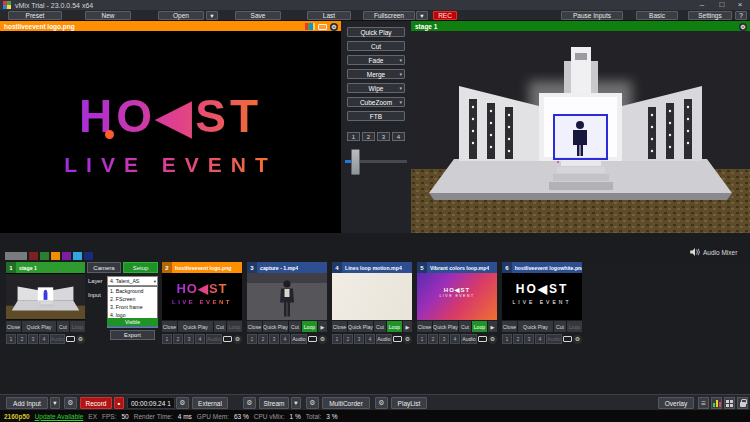 The width and height of the screenshot is (750, 422). I want to click on category-green-tab, so click(44, 256).